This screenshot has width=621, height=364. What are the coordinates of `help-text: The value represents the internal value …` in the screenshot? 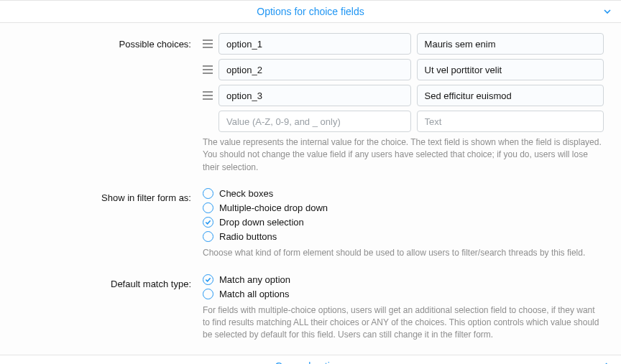 It's located at (403, 155).